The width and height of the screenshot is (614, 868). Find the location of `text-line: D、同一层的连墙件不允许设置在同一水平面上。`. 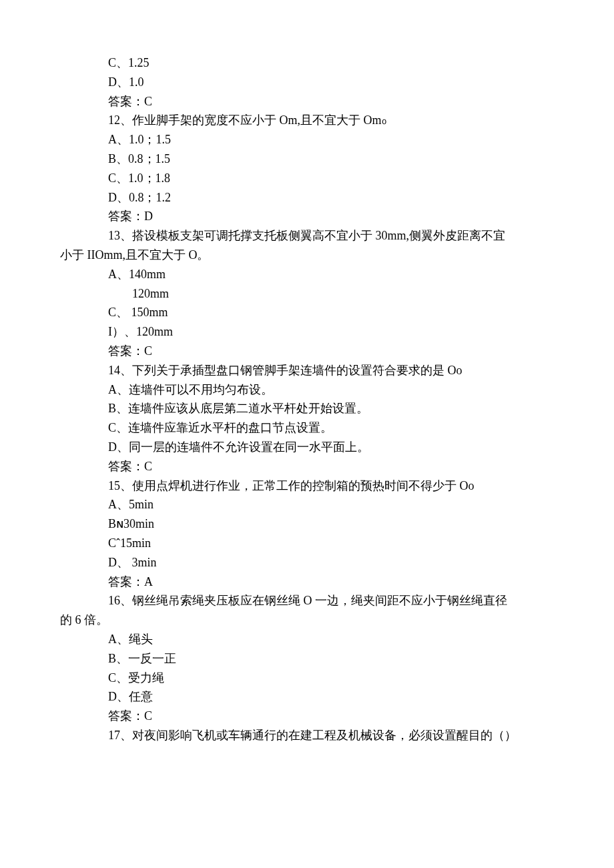

text-line: D、同一层的连墙件不允许设置在同一水平面上。 is located at coordinates (307, 447).